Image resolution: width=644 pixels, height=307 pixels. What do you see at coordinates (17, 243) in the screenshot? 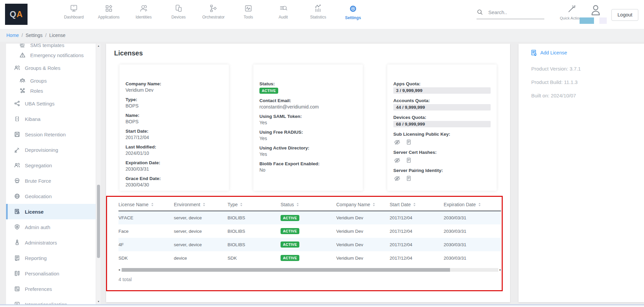
I see `administrators-icon` at bounding box center [17, 243].